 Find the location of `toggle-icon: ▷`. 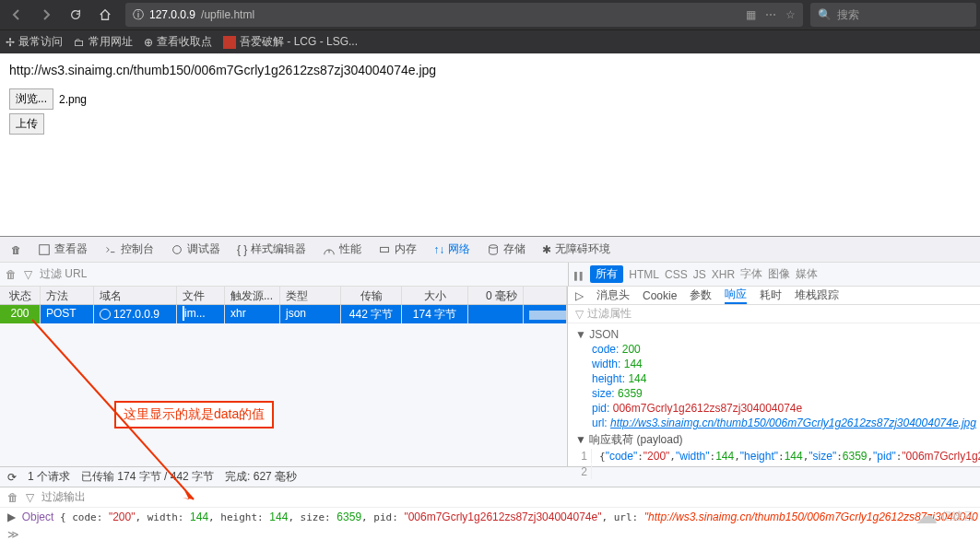

toggle-icon: ▷ is located at coordinates (579, 296).